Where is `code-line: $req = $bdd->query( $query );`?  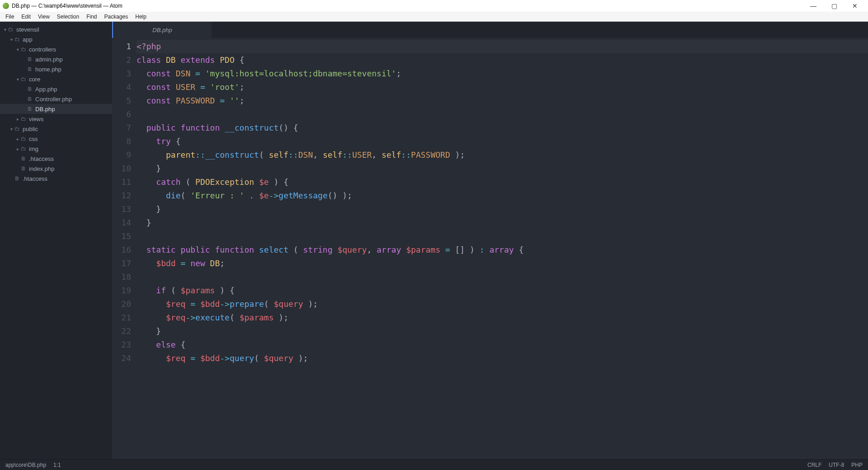 code-line: $req = $bdd->query( $query ); is located at coordinates (502, 358).